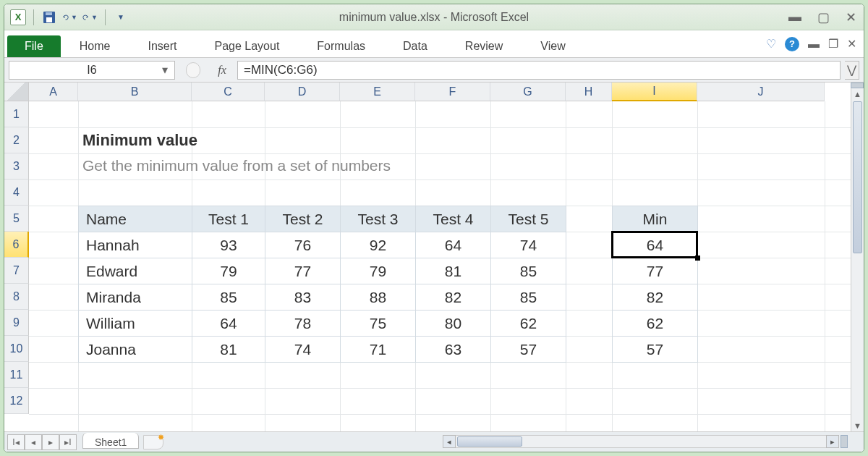 This screenshot has height=456, width=868. What do you see at coordinates (645, 442) in the screenshot?
I see `horizontal-scrollbar: ◂ ▸` at bounding box center [645, 442].